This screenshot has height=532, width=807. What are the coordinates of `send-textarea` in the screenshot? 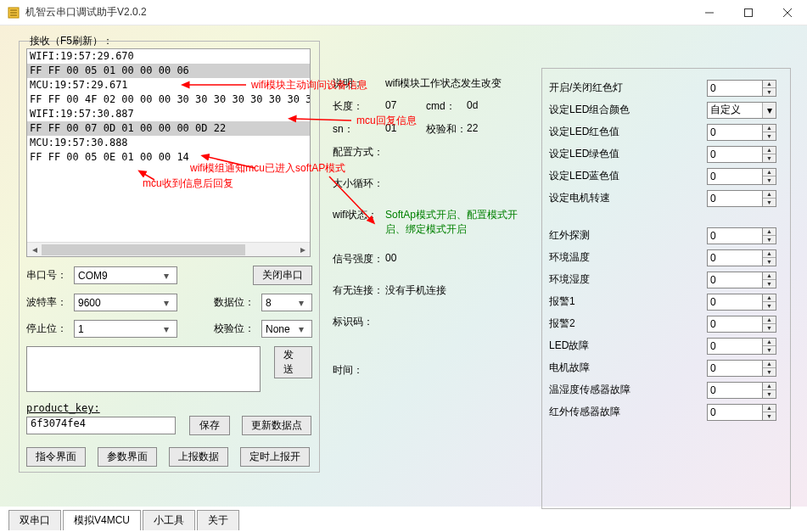 It's located at (143, 369).